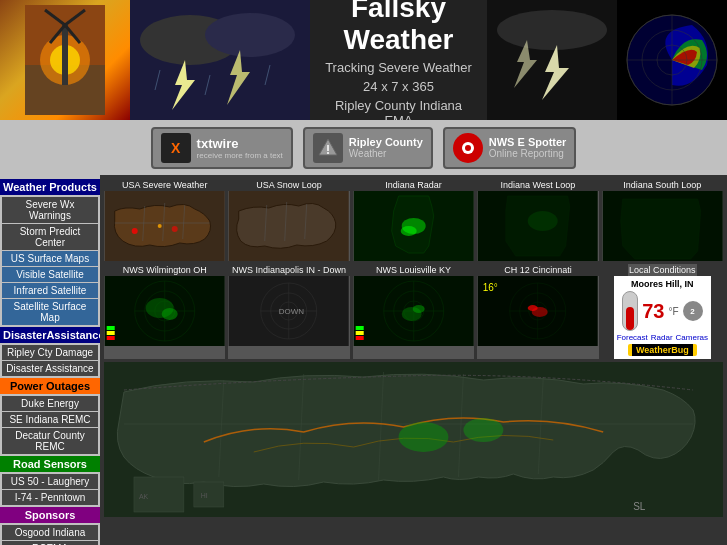  Describe the element at coordinates (552, 60) in the screenshot. I see `header-right-lightning` at that location.